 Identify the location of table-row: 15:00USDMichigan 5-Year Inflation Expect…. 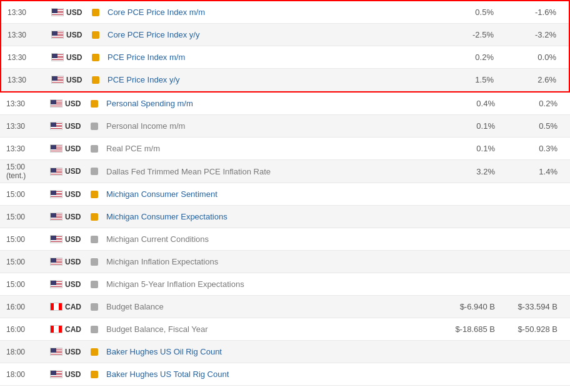
(285, 284).